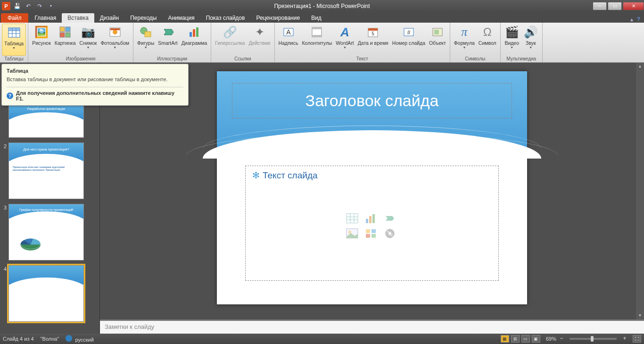 The width and height of the screenshot is (644, 344). I want to click on insert-table-icon, so click(352, 218).